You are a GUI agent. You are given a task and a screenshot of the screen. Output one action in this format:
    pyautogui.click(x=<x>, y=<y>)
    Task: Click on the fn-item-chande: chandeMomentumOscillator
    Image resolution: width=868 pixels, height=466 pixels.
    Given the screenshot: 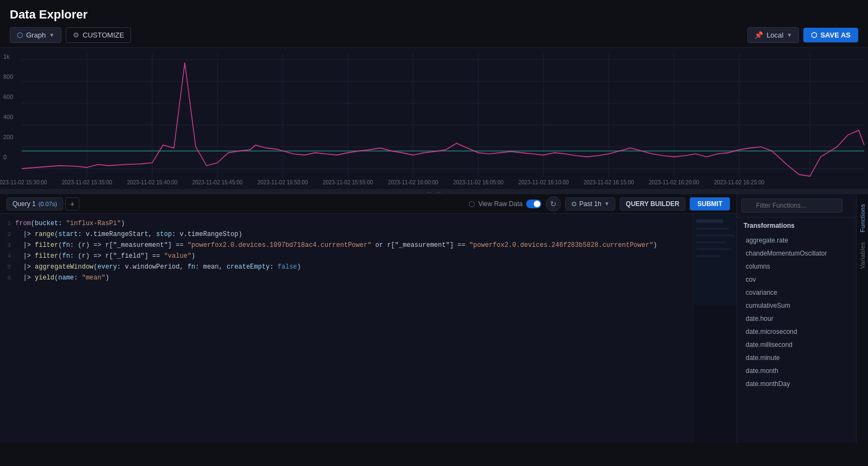 What is the action you would take?
    pyautogui.click(x=797, y=253)
    